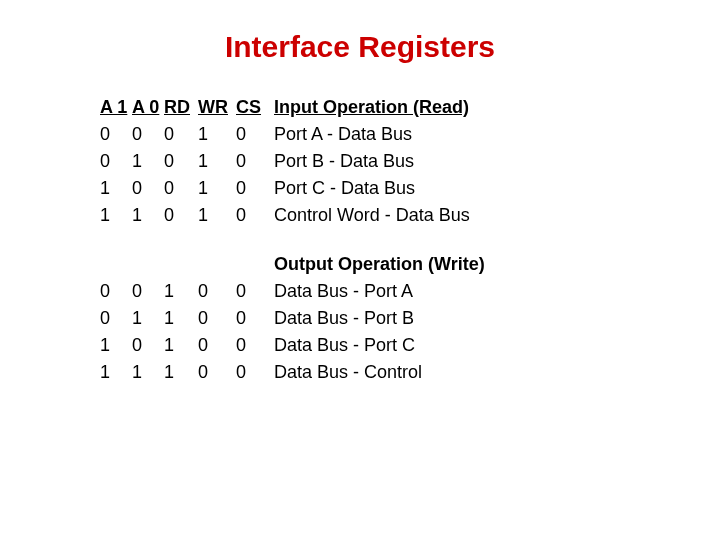 The image size is (720, 540). I want to click on col-header-rd: RD, so click(181, 108).